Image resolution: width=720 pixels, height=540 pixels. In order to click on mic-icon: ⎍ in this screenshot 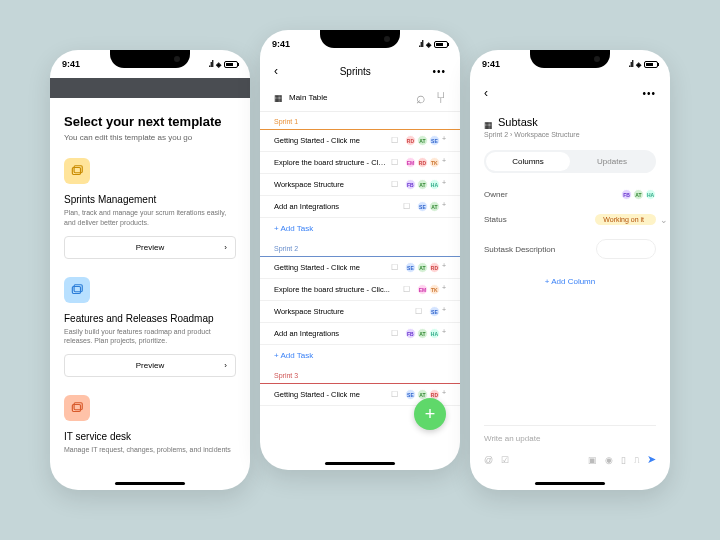, I will do `click(636, 460)`.